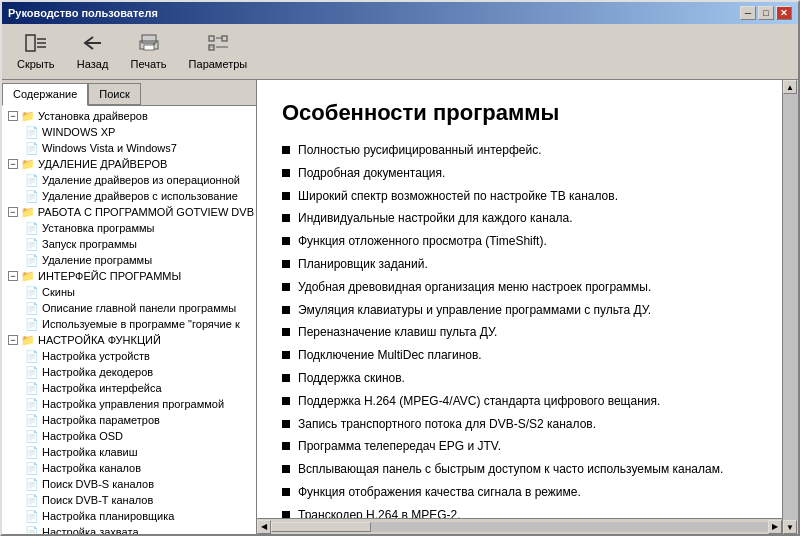 This screenshot has width=800, height=536. I want to click on maximize-button: □, so click(766, 13).